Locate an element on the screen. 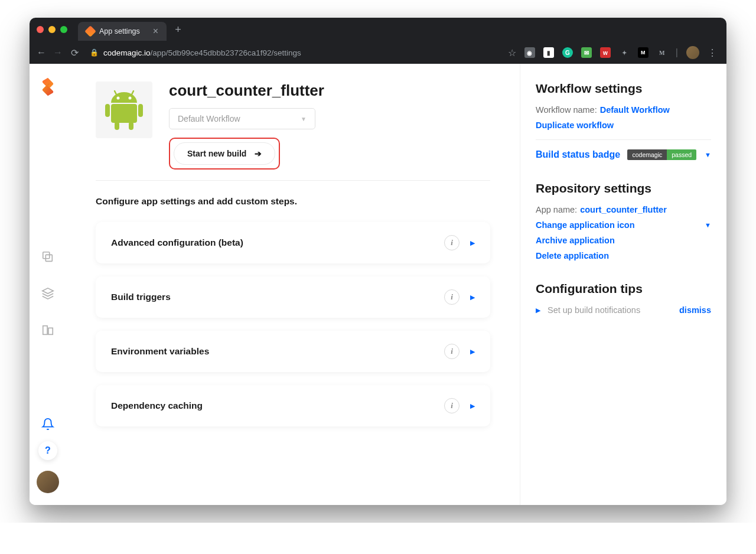 The image size is (756, 554). app-header: court_counter_flutter Default Workflow ▼… is located at coordinates (293, 125).